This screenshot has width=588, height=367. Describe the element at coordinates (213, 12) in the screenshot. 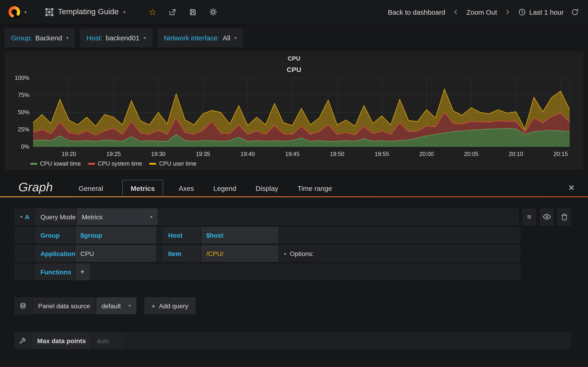

I see `gear-icon` at that location.